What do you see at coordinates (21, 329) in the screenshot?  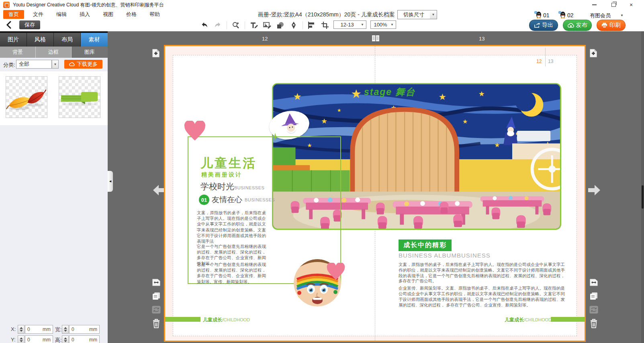 I see `x-stepper` at bounding box center [21, 329].